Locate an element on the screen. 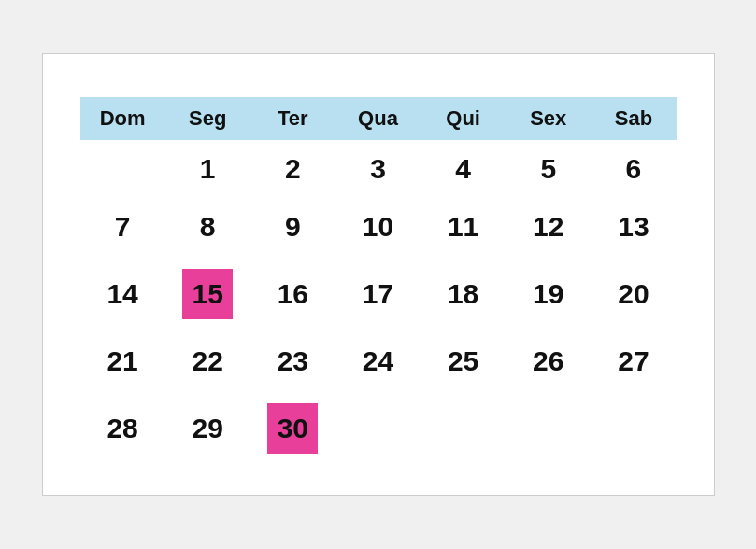 This screenshot has height=549, width=756. calendar-day: 20 is located at coordinates (634, 294).